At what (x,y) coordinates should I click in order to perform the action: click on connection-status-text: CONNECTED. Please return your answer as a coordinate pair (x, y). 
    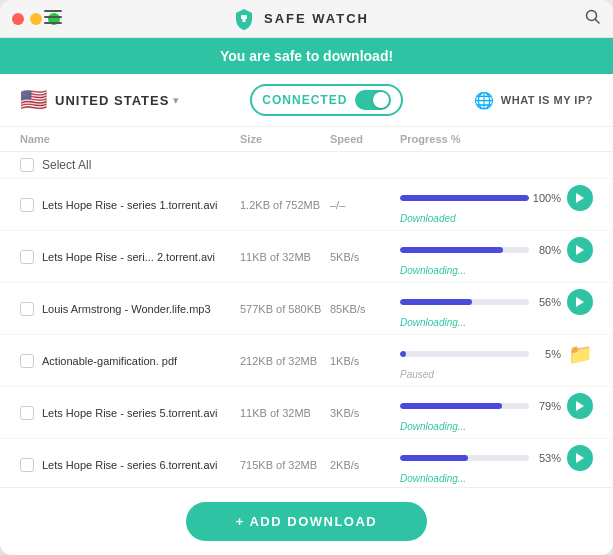
    Looking at the image, I should click on (304, 100).